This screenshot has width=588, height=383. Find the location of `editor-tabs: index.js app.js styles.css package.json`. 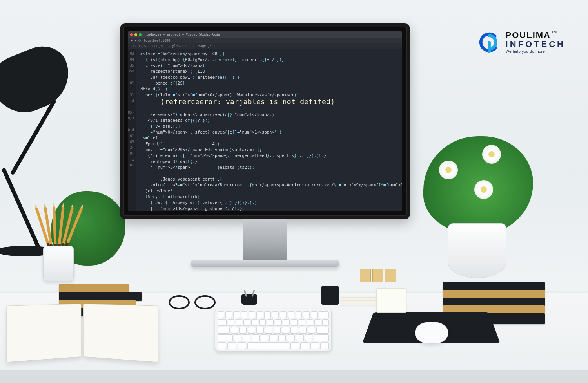

editor-tabs: index.js app.js styles.css package.json is located at coordinates (265, 46).